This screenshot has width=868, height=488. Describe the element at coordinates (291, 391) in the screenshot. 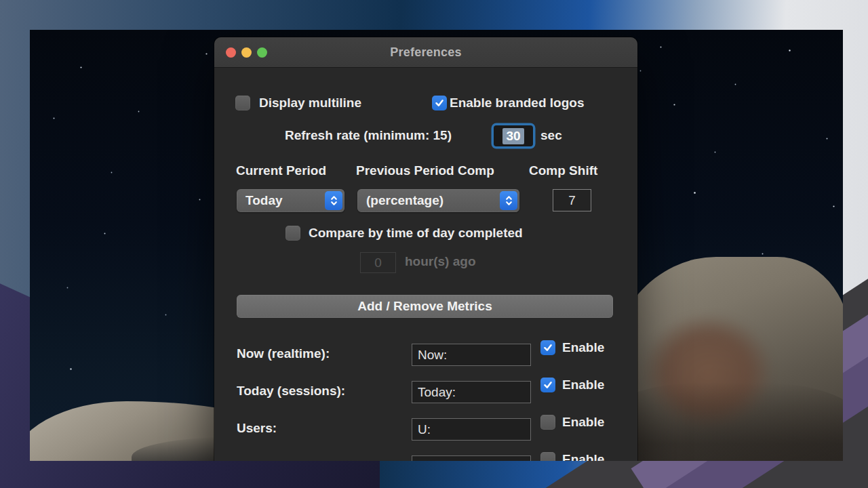

I see `metric-label: Today (sessions):` at that location.